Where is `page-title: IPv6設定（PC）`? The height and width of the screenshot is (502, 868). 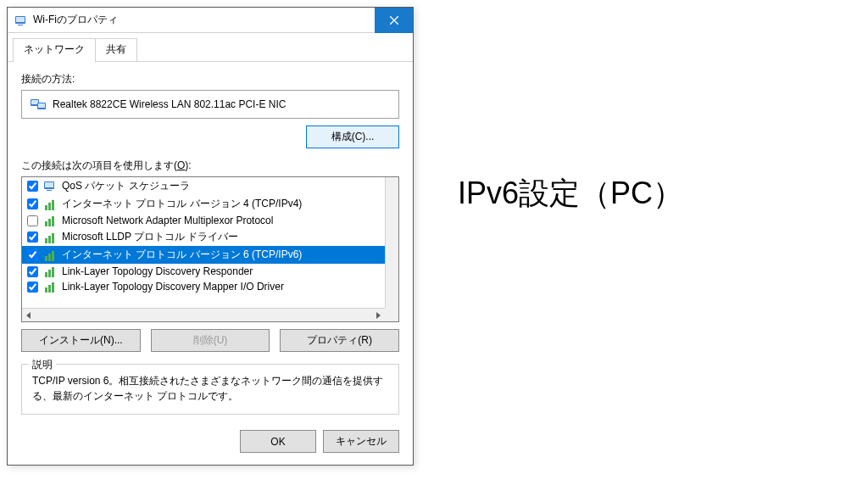
page-title: IPv6設定（PC） is located at coordinates (570, 193).